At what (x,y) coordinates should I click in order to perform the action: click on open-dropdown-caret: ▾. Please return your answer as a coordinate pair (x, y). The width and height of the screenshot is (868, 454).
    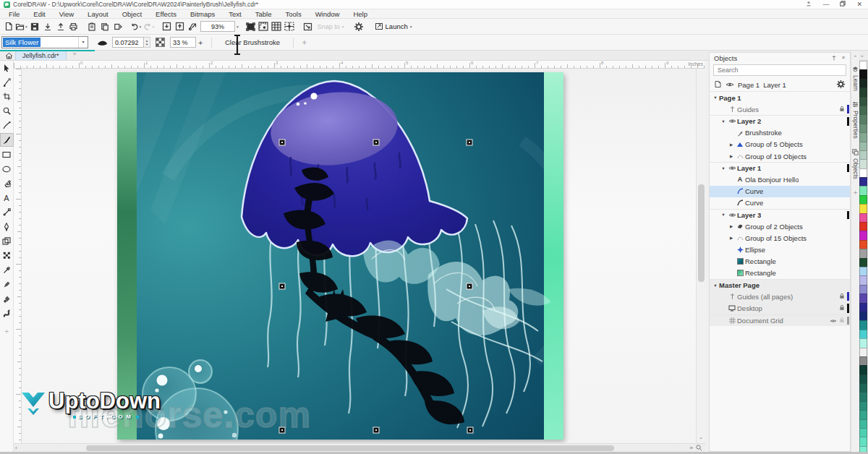
    Looking at the image, I should click on (26, 27).